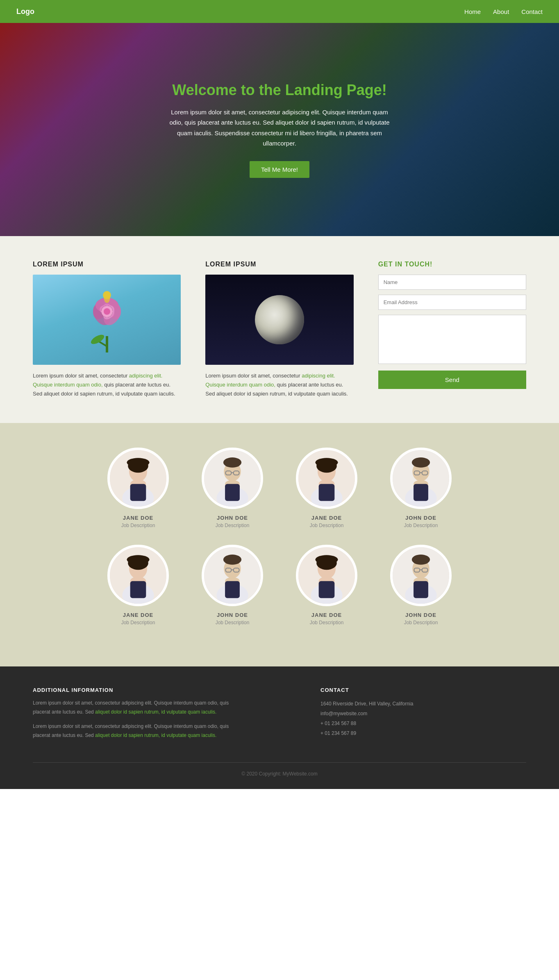 This screenshot has height=980, width=559. I want to click on team-member-6: JOHN DOE Job Description, so click(232, 585).